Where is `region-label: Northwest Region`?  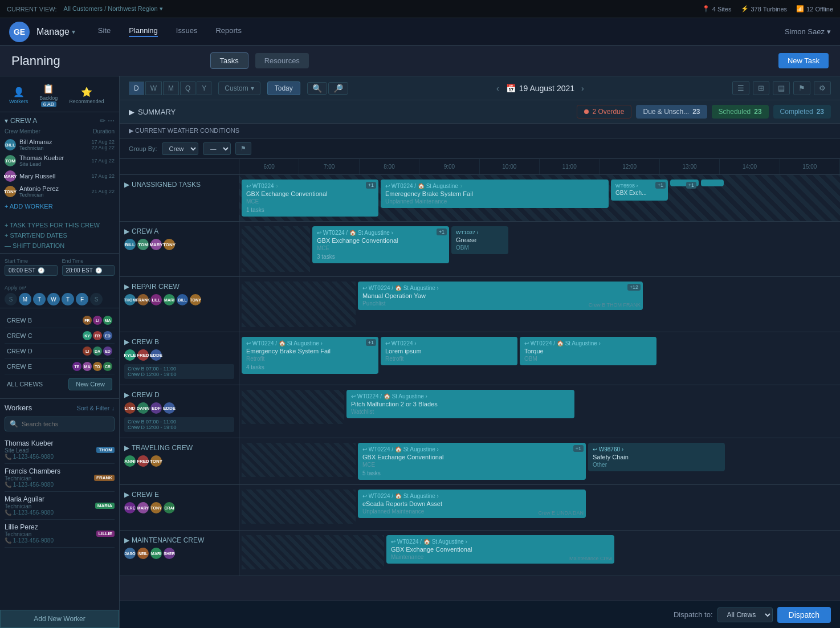
region-label: Northwest Region is located at coordinates (132, 9).